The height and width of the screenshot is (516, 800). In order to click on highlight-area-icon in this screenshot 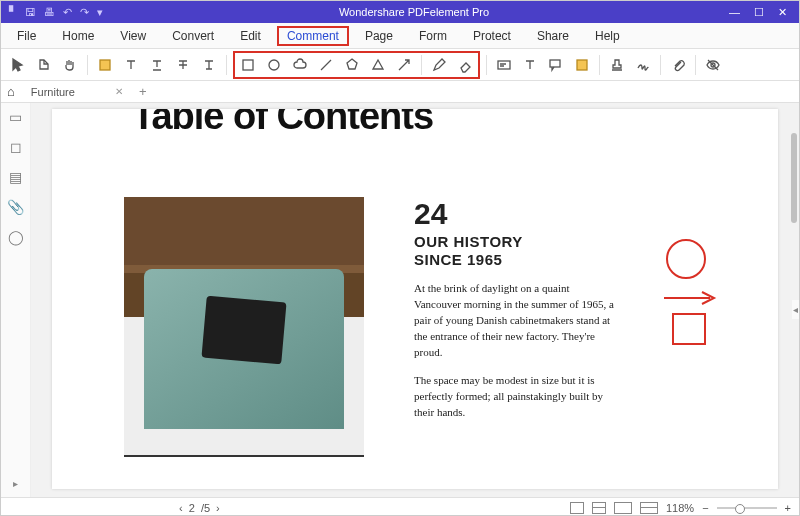, I will do `click(105, 65)`.